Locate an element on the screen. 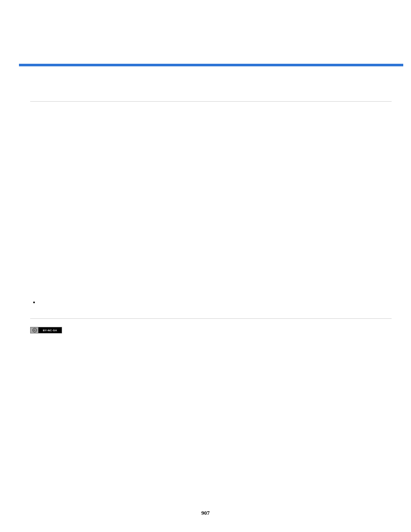 The image size is (411, 532). cc-logo-icon is located at coordinates (34, 330).